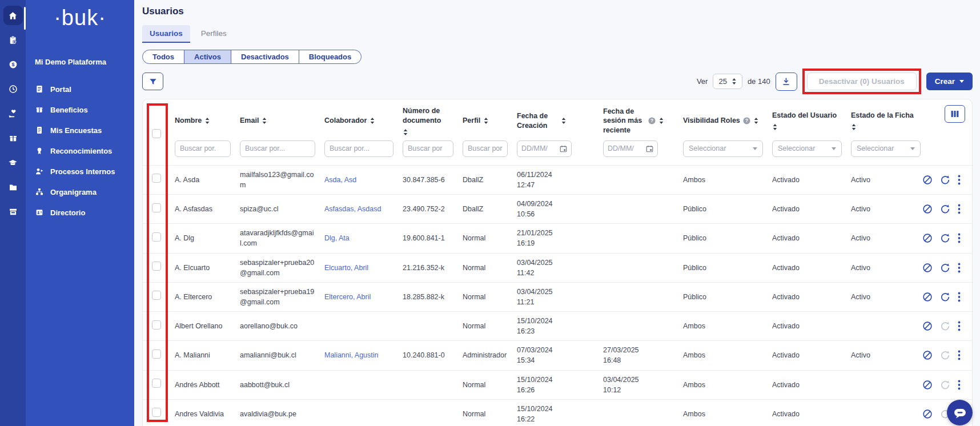  Describe the element at coordinates (207, 57) in the screenshot. I see `segment-activos: Activos` at that location.